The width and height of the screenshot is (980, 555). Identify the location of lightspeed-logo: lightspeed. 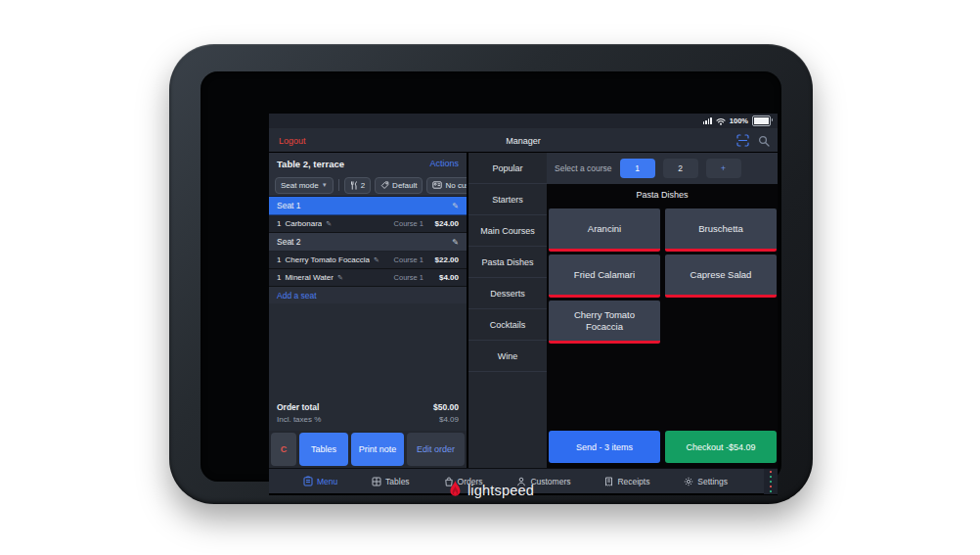
(491, 490).